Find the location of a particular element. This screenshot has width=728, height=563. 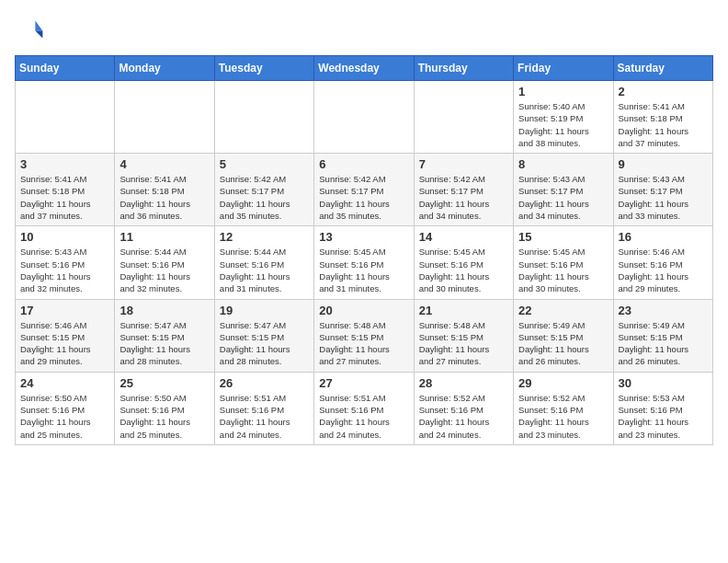

calendar-cell: 5Sunrise: 5:42 AMSunset: 5:17 PMDaylight… is located at coordinates (264, 190).